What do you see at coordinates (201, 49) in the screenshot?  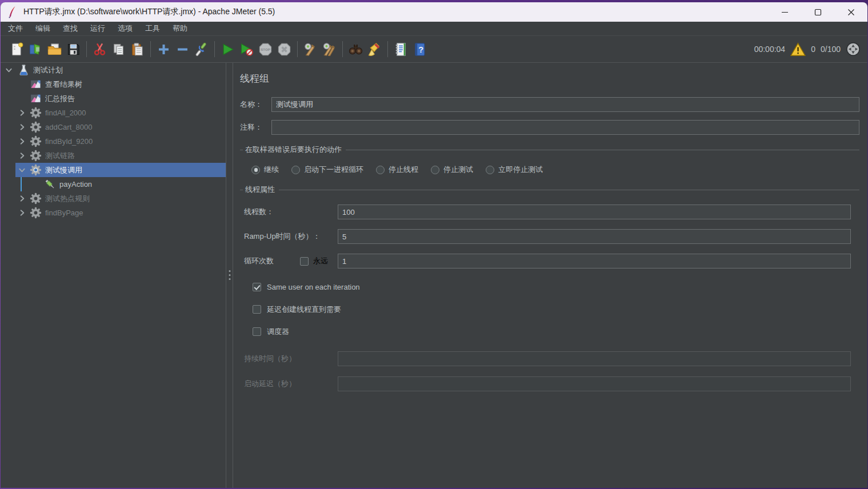 I see `toggle-icon` at bounding box center [201, 49].